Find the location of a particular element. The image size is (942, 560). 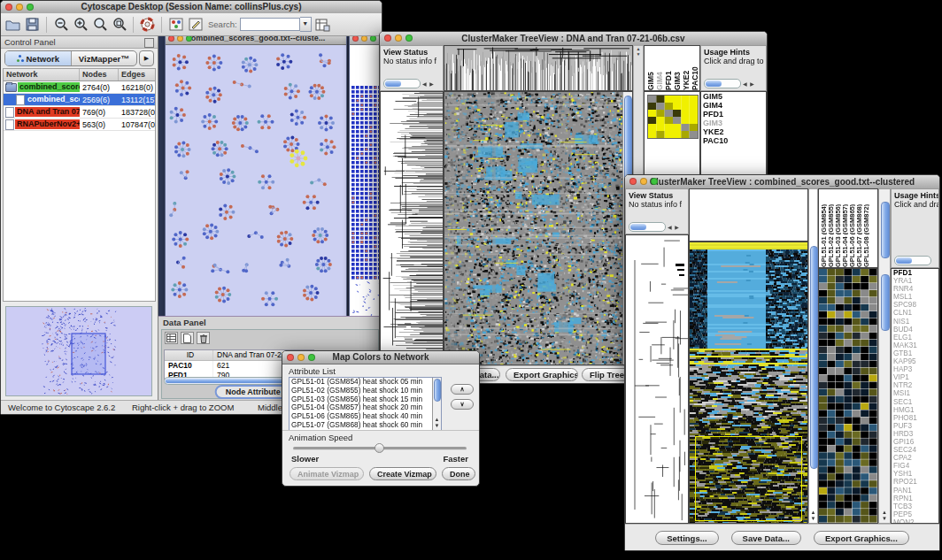

gene-label: KAP95 is located at coordinates (915, 361).